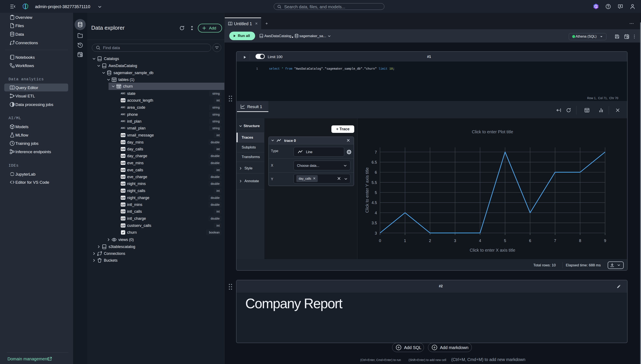 Image resolution: width=641 pixels, height=364 pixels. What do you see at coordinates (367, 190) in the screenshot?
I see `svg-text: Click to enter Y axis title` at bounding box center [367, 190].